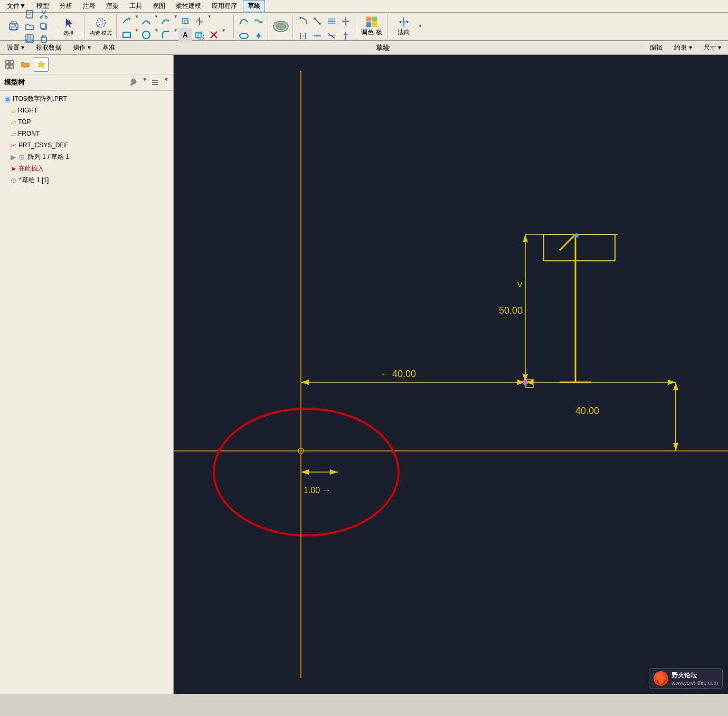  Describe the element at coordinates (16, 48) in the screenshot. I see `settings-button: 设置 ▾` at that location.